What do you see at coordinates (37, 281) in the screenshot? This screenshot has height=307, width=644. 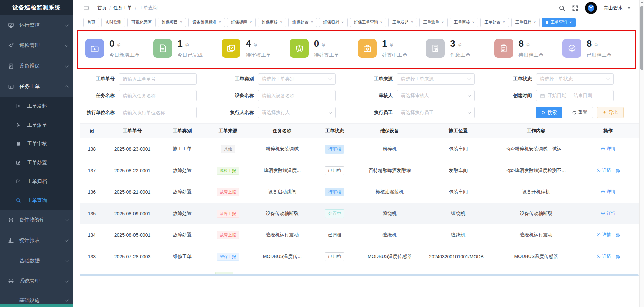 I see `sidebar-item-system: 系统管理` at bounding box center [37, 281].